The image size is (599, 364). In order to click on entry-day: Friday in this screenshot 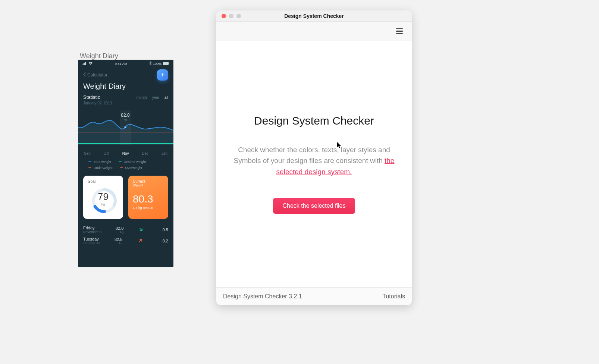, I will do `click(92, 228)`.